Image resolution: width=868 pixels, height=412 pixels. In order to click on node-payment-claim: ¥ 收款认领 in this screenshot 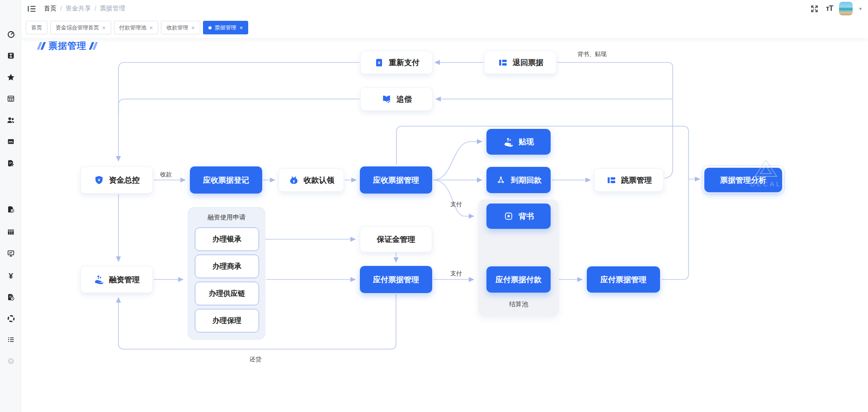, I will do `click(311, 180)`.